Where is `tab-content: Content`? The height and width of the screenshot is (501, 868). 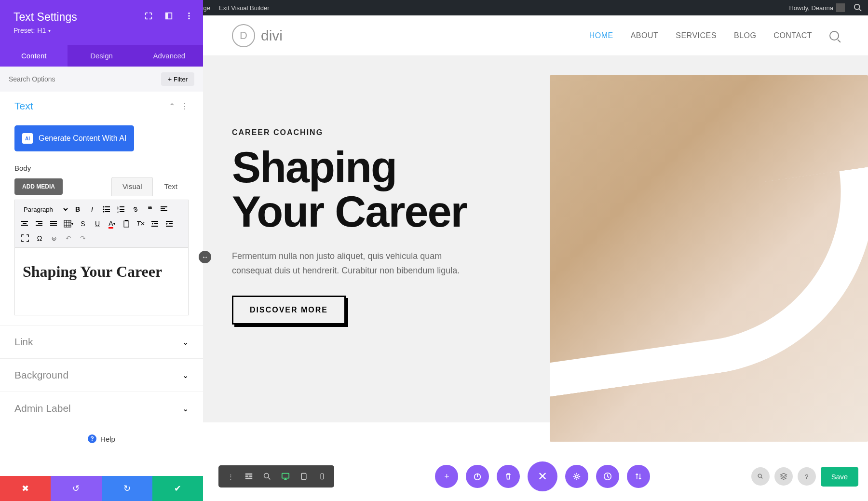 tab-content: Content is located at coordinates (34, 56).